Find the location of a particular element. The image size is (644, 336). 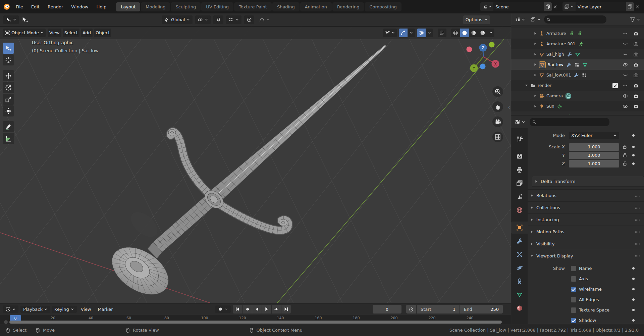

view-layer-copy-button is located at coordinates (630, 7).